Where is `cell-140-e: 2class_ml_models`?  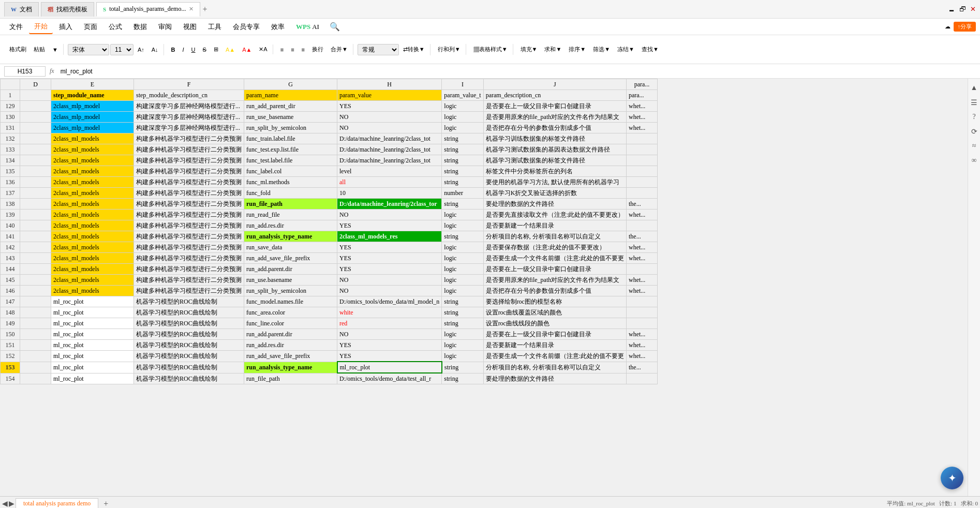
cell-140-e: 2class_ml_models is located at coordinates (93, 226).